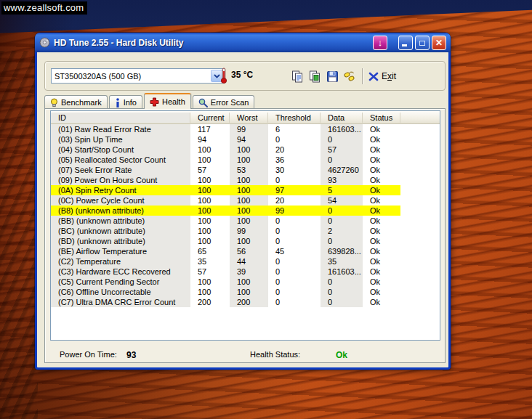  I want to click on toolbar-separator, so click(363, 76).